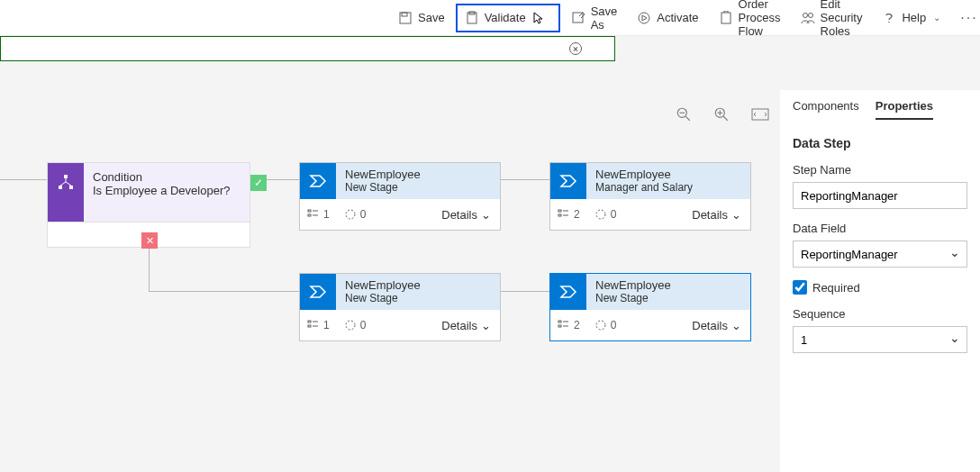 The height and width of the screenshot is (472, 980). Describe the element at coordinates (167, 191) in the screenshot. I see `condition-subtitle: Is Employee a Developer?` at that location.